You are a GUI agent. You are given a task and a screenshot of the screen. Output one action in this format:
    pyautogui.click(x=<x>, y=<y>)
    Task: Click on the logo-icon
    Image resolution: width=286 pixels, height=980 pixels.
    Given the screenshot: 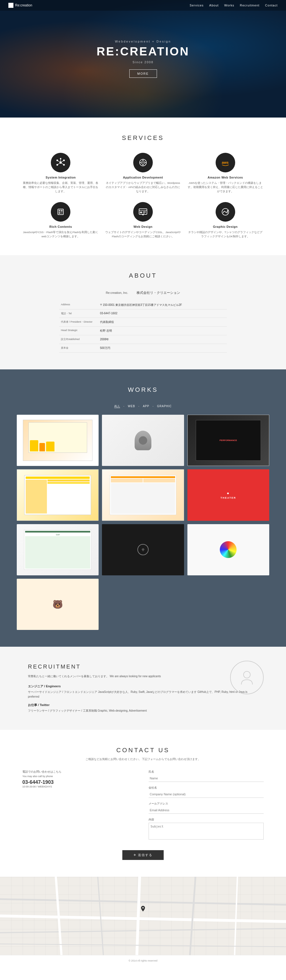 What is the action you would take?
    pyautogui.click(x=11, y=5)
    